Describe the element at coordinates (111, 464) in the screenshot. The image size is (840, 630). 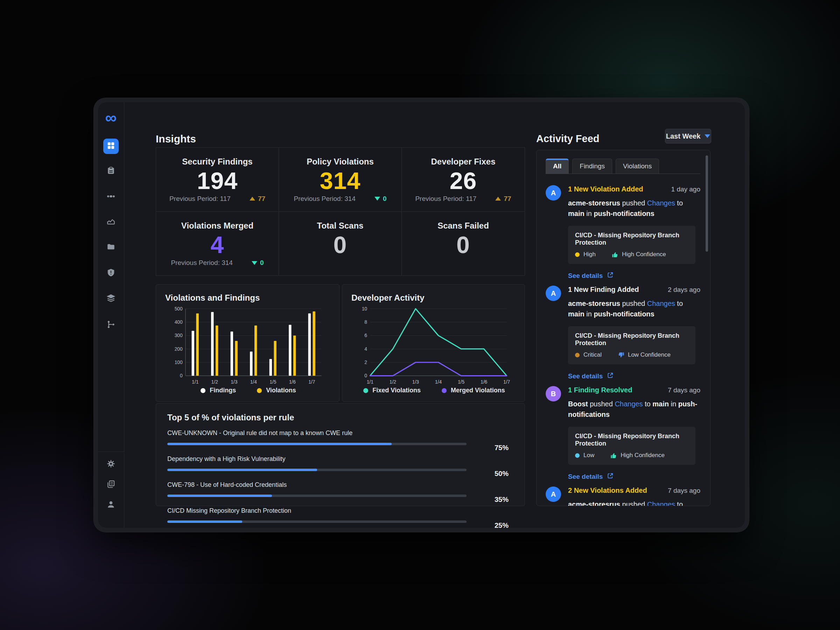
I see `settings-icon` at that location.